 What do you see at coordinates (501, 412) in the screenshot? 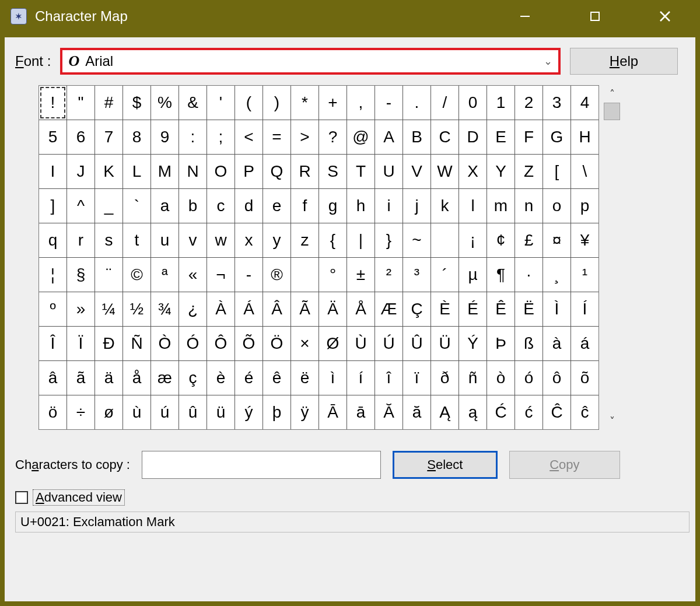
I see `char-cell: Ć` at bounding box center [501, 412].